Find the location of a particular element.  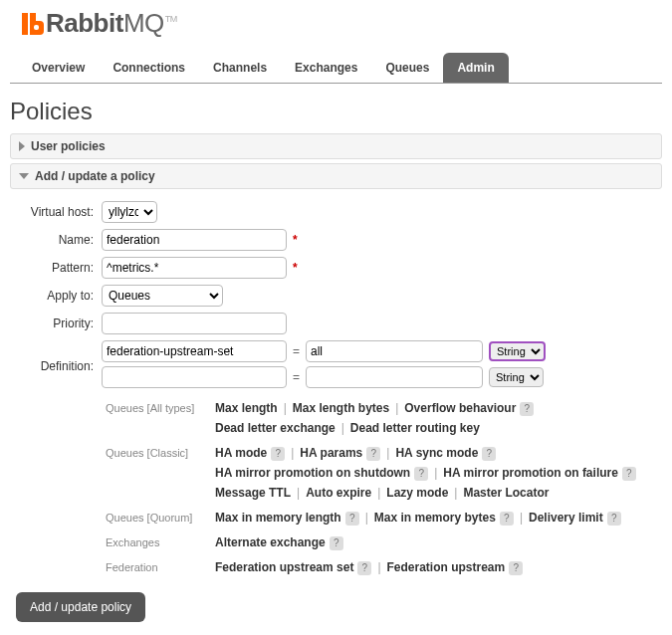

tab-exchanges: Exchanges is located at coordinates (327, 68).